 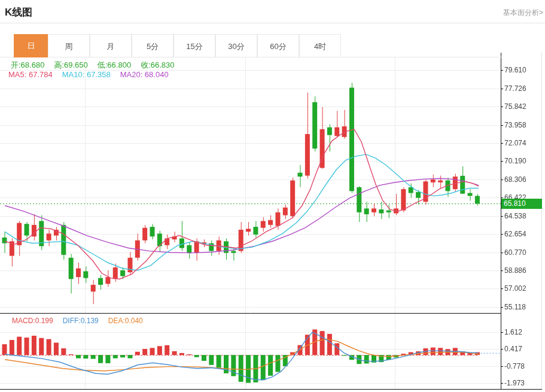 I want to click on tab-5min: 5分, so click(x=153, y=45).